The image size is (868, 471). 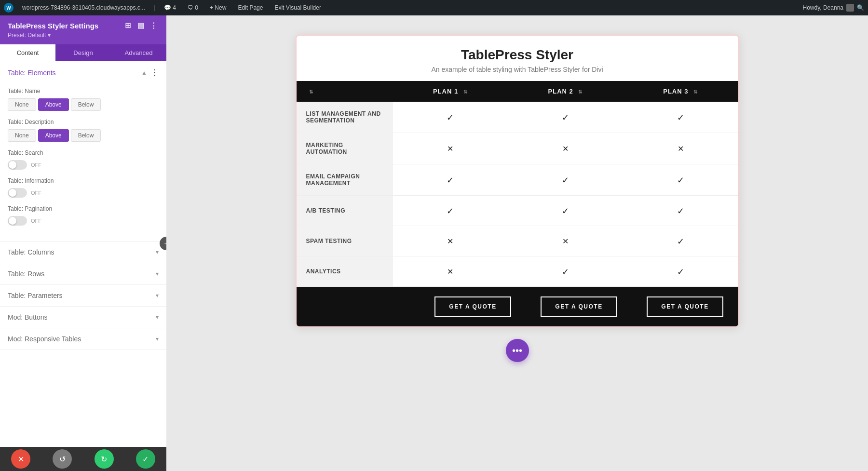 I want to click on cell-plan3-4: ✓, so click(x=681, y=241).